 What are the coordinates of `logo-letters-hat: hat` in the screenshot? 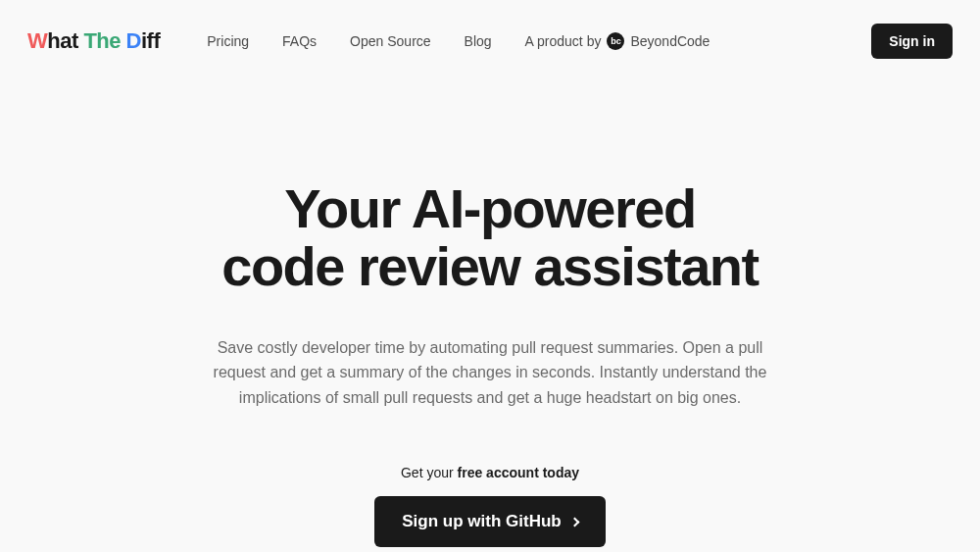 It's located at (63, 41).